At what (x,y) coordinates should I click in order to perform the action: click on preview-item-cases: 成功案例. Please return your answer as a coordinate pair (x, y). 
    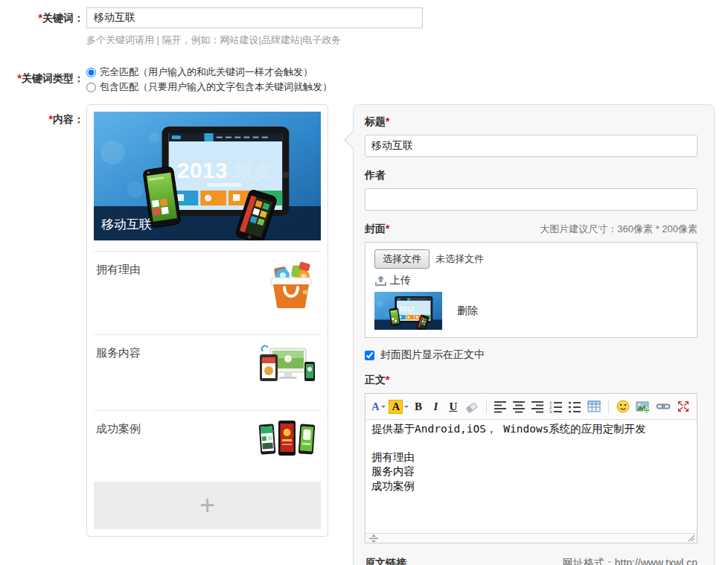
    Looking at the image, I should click on (207, 441).